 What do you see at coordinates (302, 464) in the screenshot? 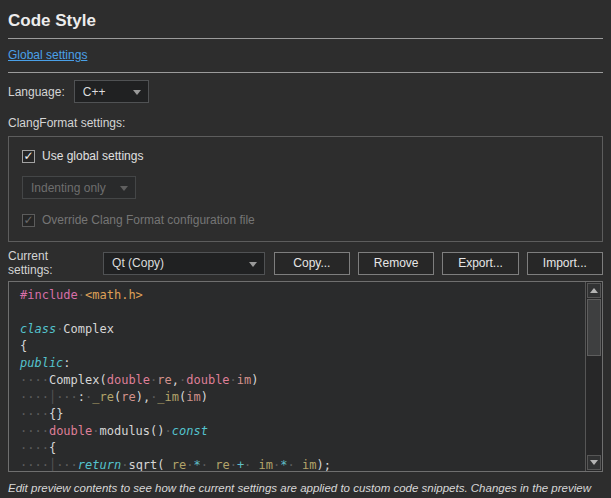
I see `code-line: ····│···return·sqrt(_re·*·_re·+·_im·*·_i…` at bounding box center [302, 464].